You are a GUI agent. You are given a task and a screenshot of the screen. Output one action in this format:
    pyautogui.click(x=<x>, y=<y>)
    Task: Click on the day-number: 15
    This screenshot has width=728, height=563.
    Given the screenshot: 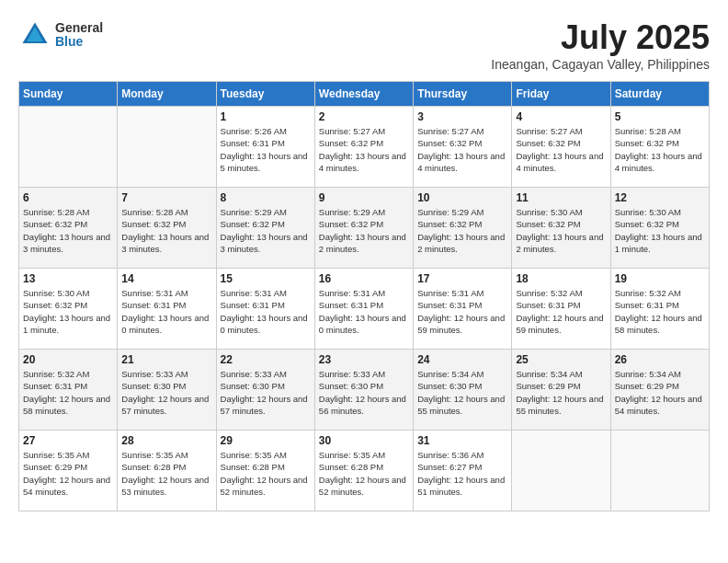 What is the action you would take?
    pyautogui.click(x=266, y=279)
    